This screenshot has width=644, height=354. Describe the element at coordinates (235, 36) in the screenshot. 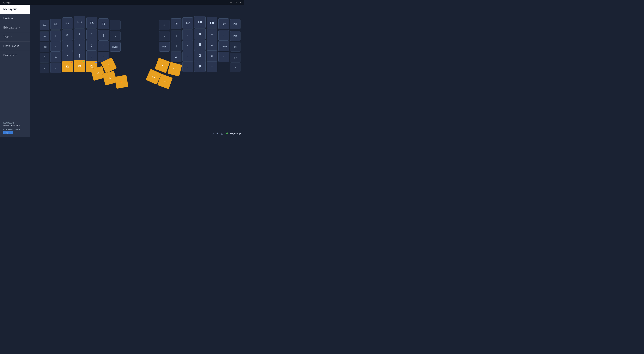

I see `key-f12: F12` at that location.